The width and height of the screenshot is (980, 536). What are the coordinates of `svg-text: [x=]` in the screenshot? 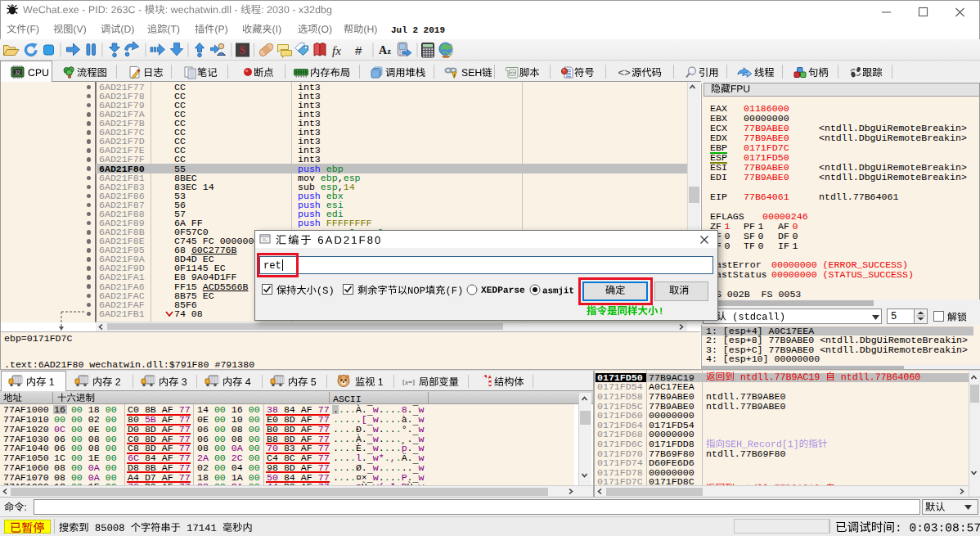 It's located at (409, 382).